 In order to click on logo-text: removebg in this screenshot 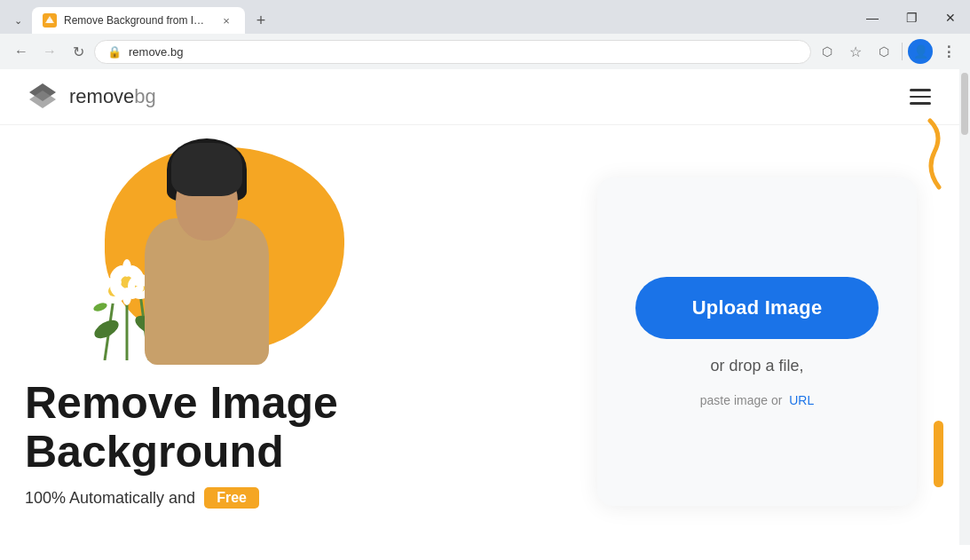, I will do `click(113, 97)`.